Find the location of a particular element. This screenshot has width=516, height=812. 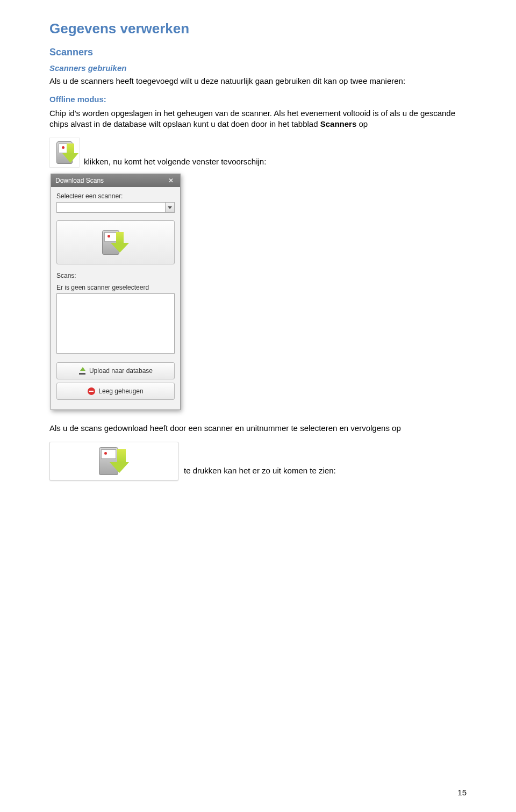

scanner-select is located at coordinates (116, 207).